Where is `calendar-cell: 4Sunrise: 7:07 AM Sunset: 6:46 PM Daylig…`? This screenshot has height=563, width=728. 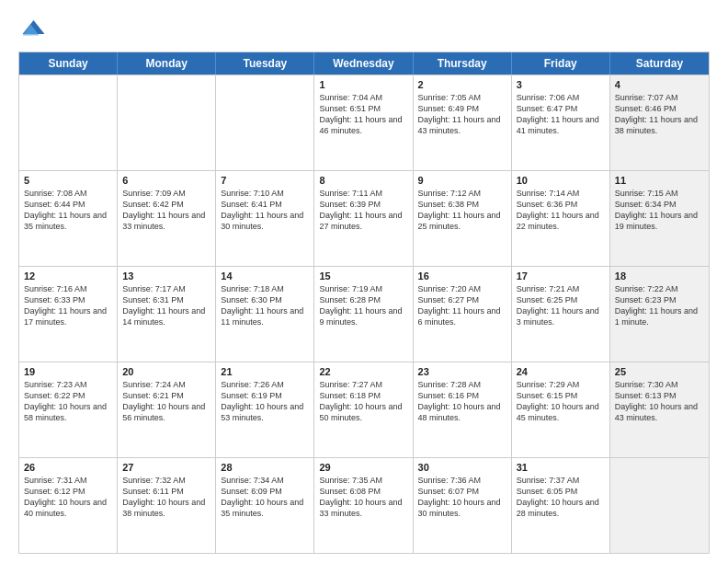
calendar-cell: 4Sunrise: 7:07 AM Sunset: 6:46 PM Daylig… is located at coordinates (660, 123).